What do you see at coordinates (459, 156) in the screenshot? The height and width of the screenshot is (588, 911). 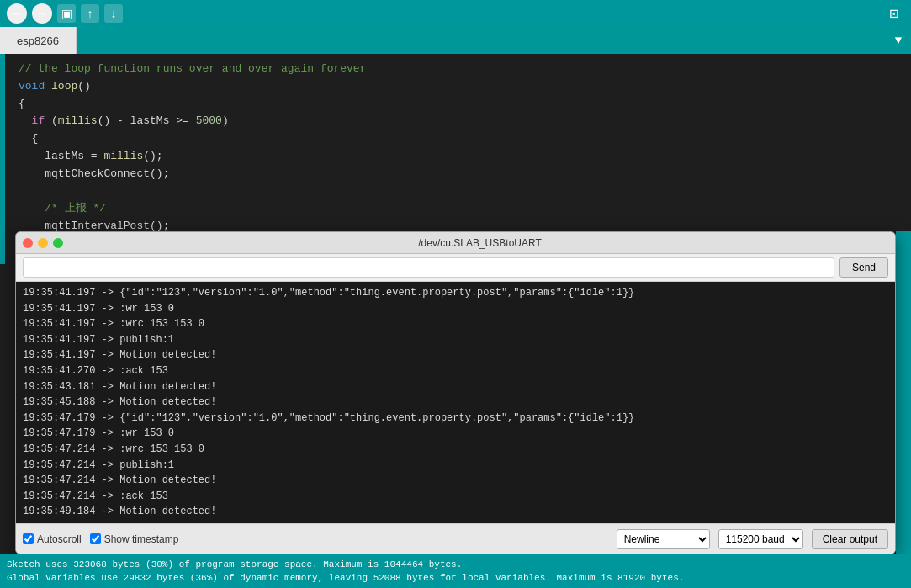 I see `code-line: lastMs = millis();` at bounding box center [459, 156].